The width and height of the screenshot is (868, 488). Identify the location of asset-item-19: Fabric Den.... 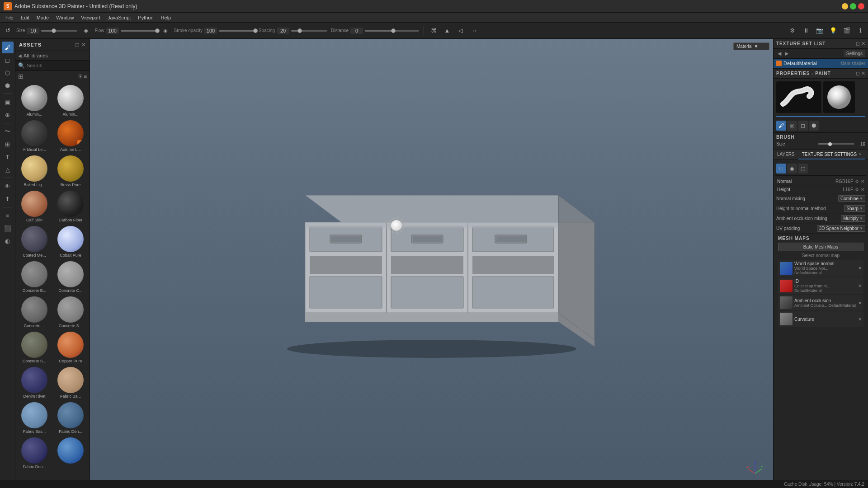
(71, 418).